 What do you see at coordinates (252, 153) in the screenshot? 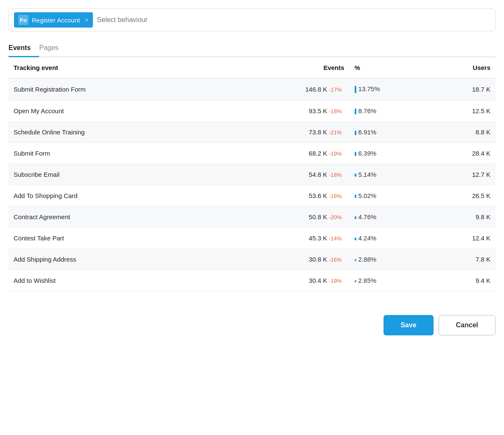
I see `table-row: Submit Form68.2 K-19%6.39%28.4 K` at bounding box center [252, 153].